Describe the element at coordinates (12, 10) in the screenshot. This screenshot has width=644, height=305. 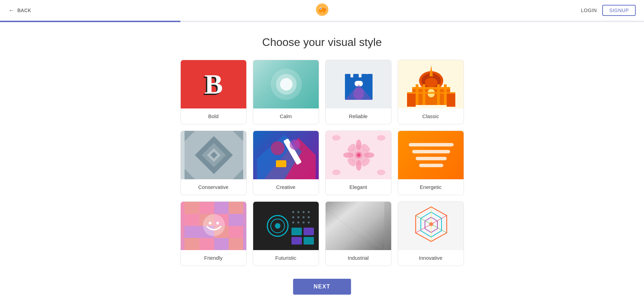
I see `back-arrow-icon: ←` at that location.